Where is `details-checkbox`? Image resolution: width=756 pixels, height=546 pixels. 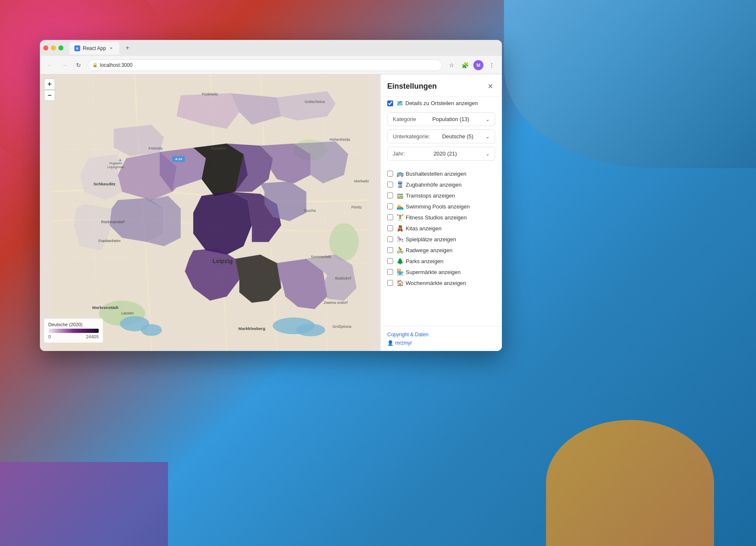 details-checkbox is located at coordinates (390, 103).